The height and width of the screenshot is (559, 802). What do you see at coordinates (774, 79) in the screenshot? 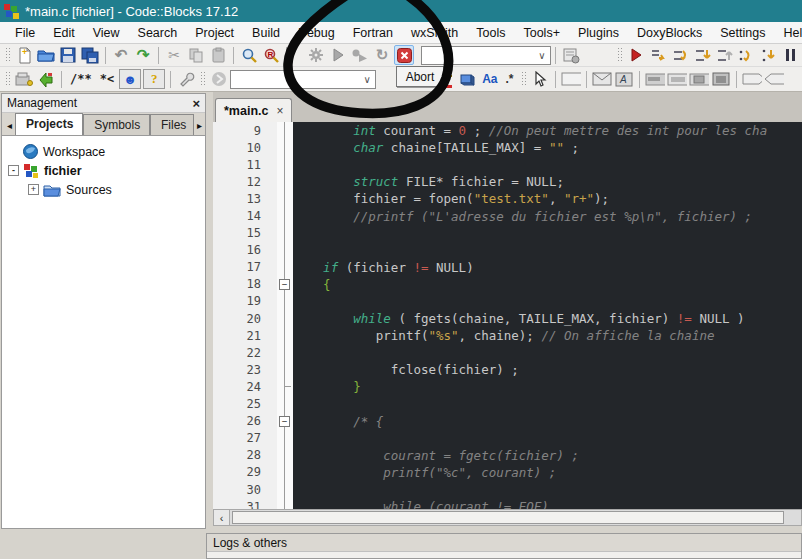
I see `arrow-left-widget-icon` at bounding box center [774, 79].